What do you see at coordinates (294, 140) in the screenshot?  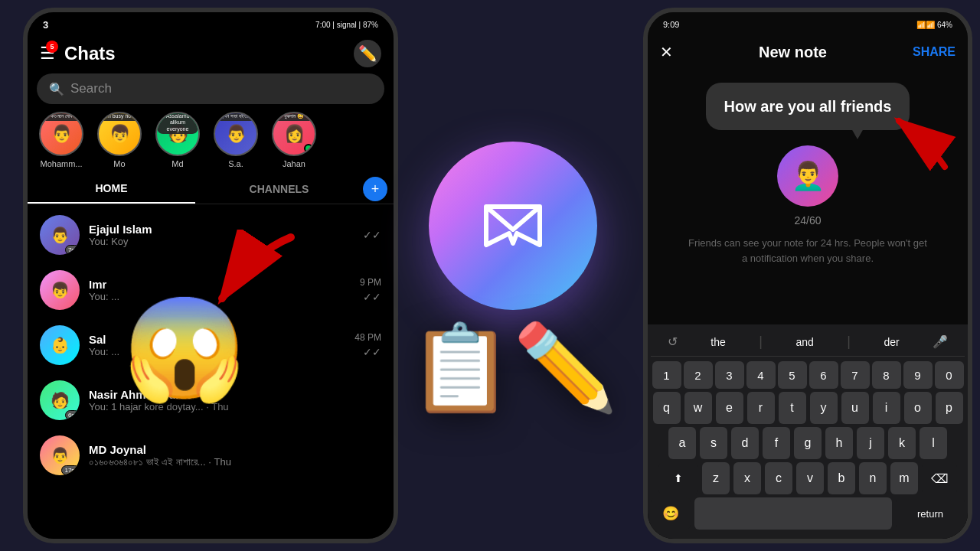 I see `story-item-4: বুঝলাম 😄 👩 Jahan` at bounding box center [294, 140].